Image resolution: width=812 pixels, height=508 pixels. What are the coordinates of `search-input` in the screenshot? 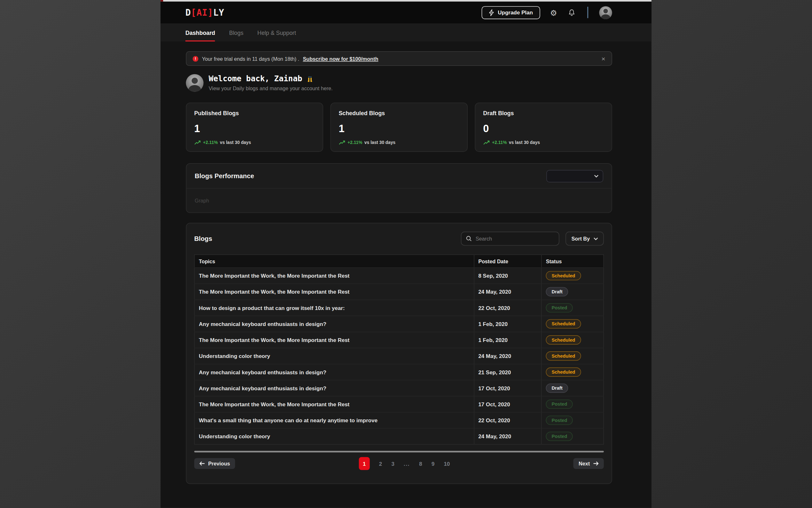 It's located at (515, 239).